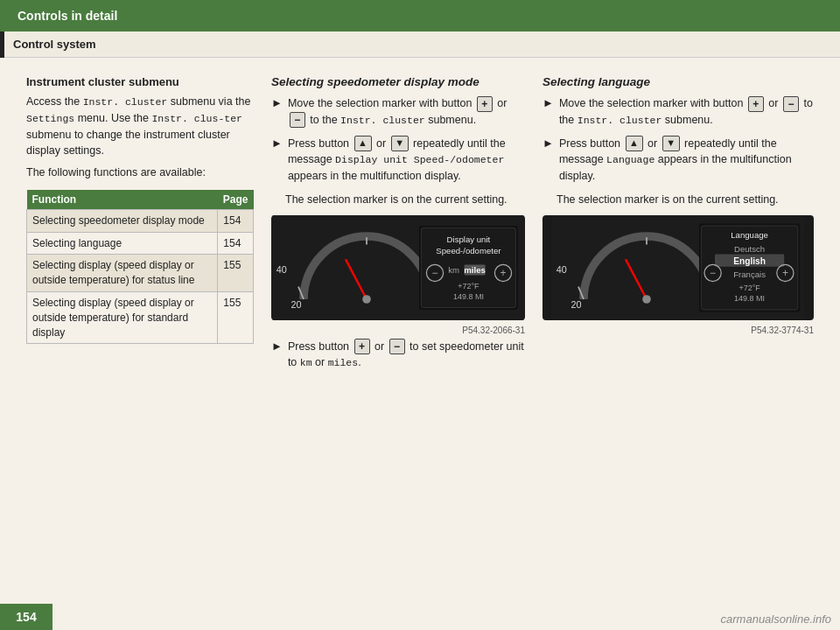  I want to click on mid-bullet3: ► Press button + or − to set speedometer…, so click(398, 355).